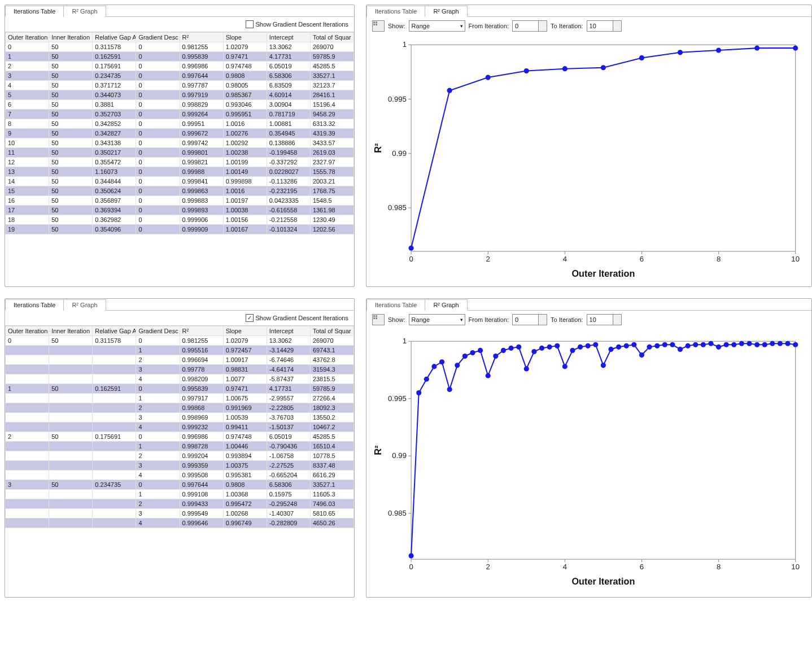 The width and height of the screenshot is (812, 645). I want to click on svg-text: 6, so click(641, 259).